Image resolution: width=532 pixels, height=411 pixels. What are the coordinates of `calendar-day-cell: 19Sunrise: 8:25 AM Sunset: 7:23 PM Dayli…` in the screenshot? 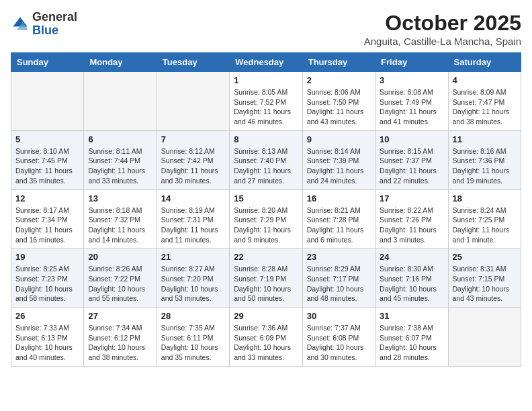 It's located at (48, 278).